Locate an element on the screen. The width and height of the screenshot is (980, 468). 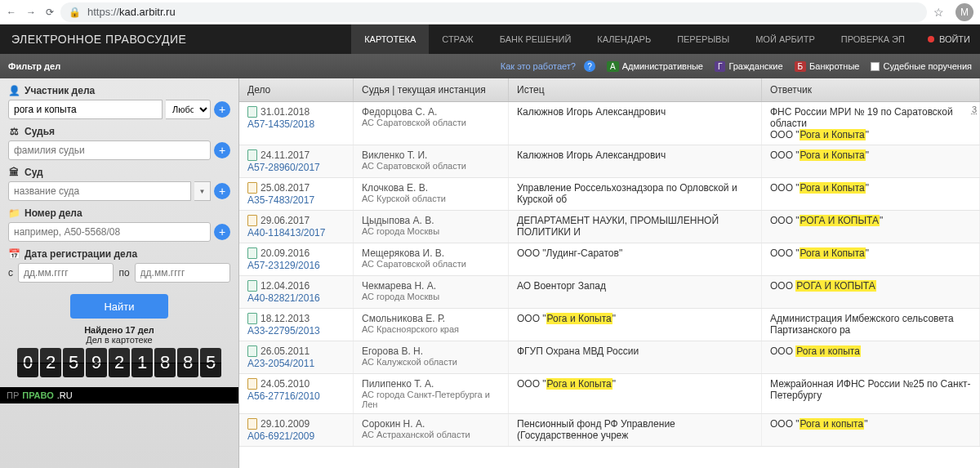
how-it-works: Как это работает? ? is located at coordinates (548, 66).